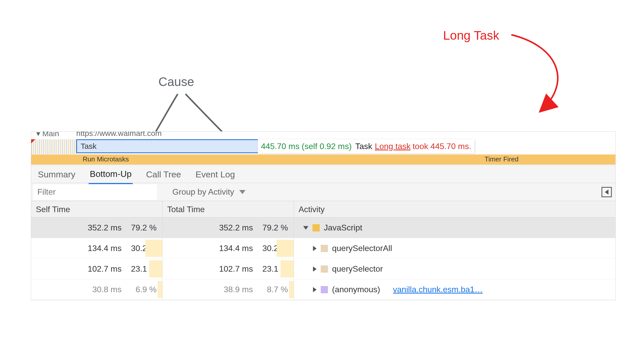 The width and height of the screenshot is (644, 362). I want to click on self-time-cell: 102.7 ms23.1 %, so click(97, 269).